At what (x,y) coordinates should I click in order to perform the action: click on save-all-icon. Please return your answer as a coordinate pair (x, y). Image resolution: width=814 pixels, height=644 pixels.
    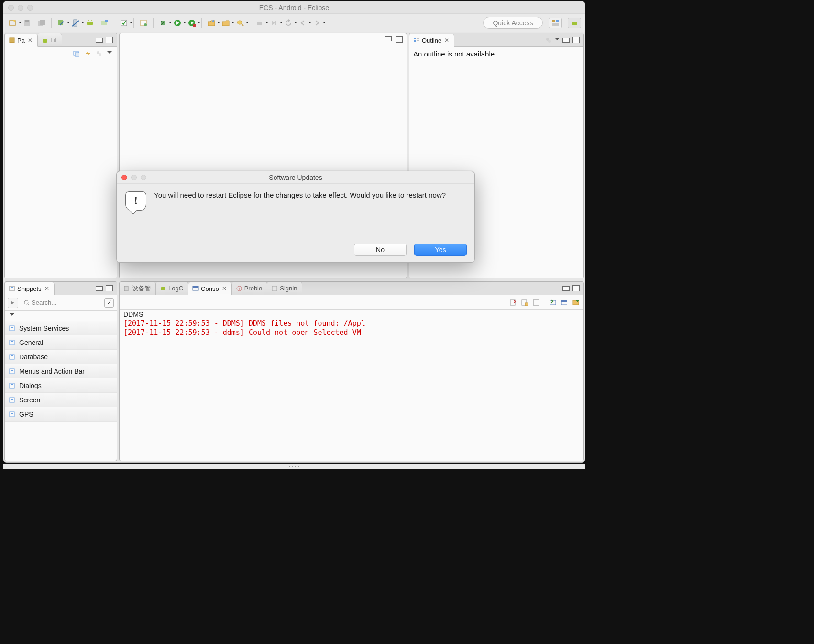
    Looking at the image, I should click on (42, 23).